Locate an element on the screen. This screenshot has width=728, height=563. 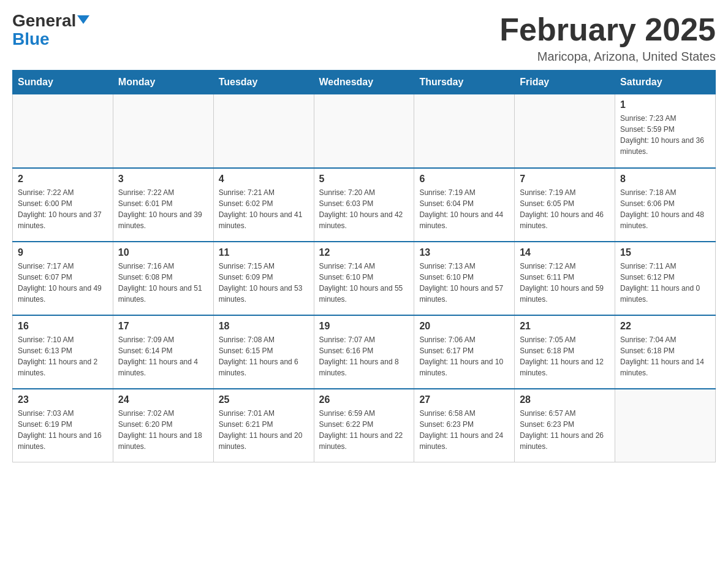
calendar-week-4: 16Sunrise: 7:10 AMSunset: 6:13 PMDayligh… is located at coordinates (364, 352).